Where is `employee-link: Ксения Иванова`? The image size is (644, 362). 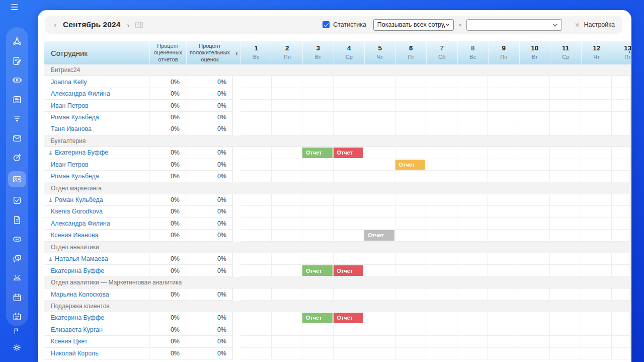
employee-link: Ксения Иванова is located at coordinates (74, 235).